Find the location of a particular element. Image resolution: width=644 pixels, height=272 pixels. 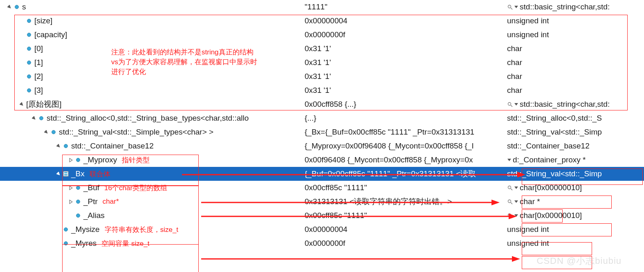

inline-annotation: 联合体 is located at coordinates (100, 174).